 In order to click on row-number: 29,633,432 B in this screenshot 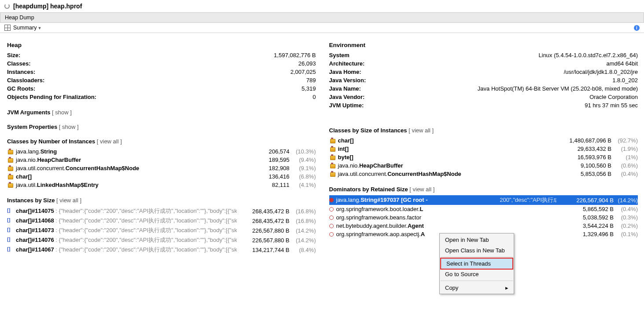, I will do `click(585, 149)`.